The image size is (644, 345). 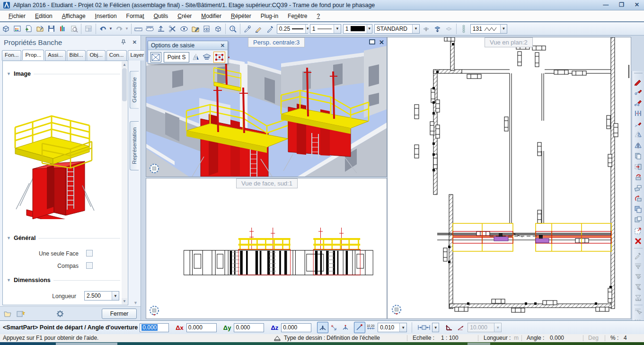 I want to click on viewport-label-plan: Vue en plan:2, so click(x=509, y=43).